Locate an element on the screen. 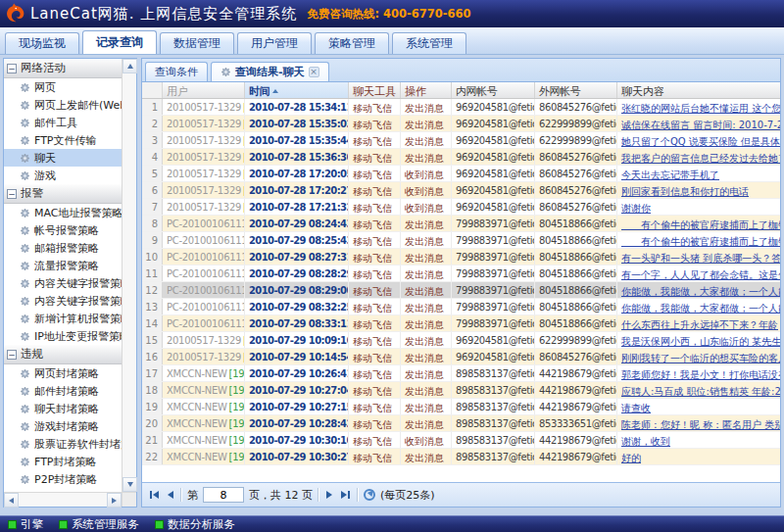 The height and width of the screenshot is (532, 784). menu-tab: 用户管理 is located at coordinates (274, 43).